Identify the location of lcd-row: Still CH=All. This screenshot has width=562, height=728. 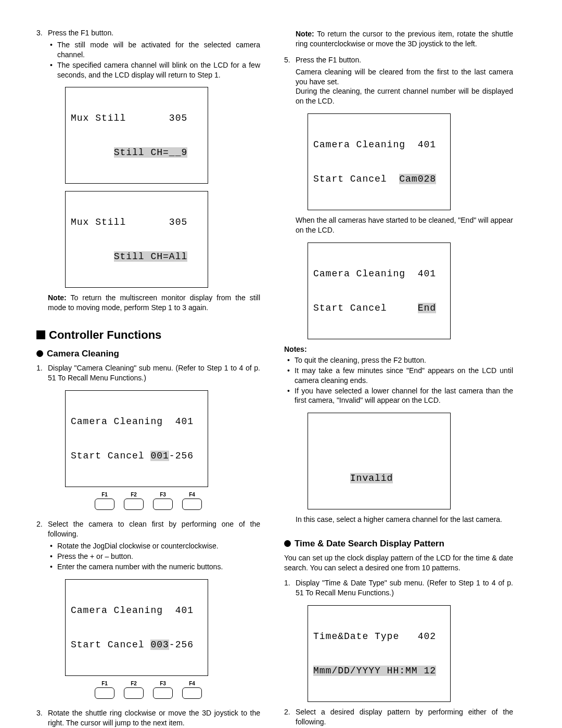
(136, 257).